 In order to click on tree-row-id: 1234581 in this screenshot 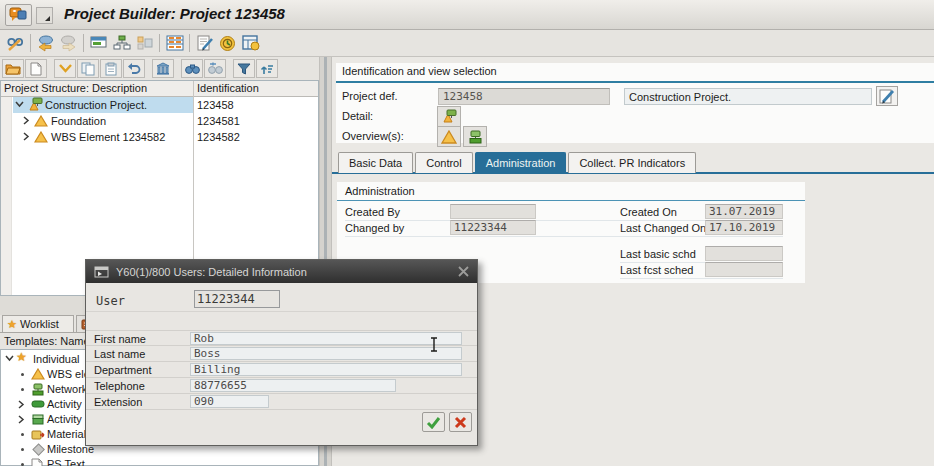, I will do `click(218, 121)`.